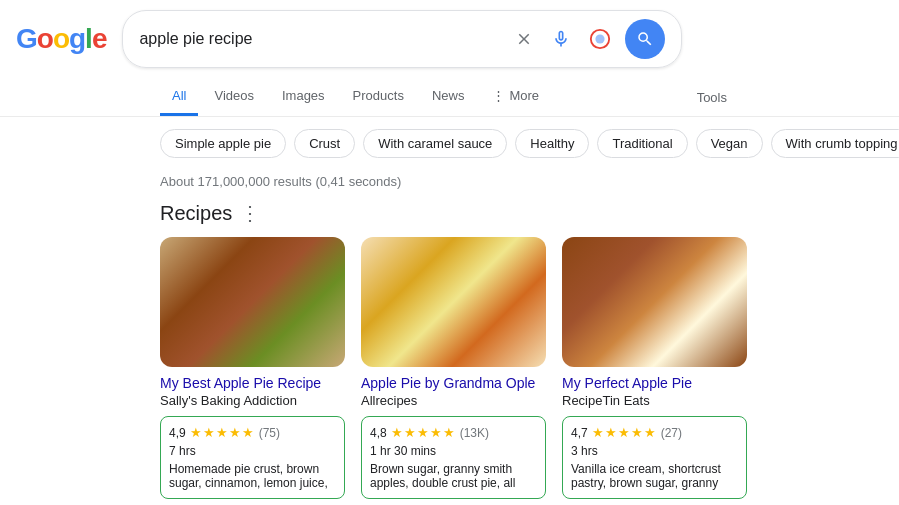 Image resolution: width=899 pixels, height=505 pixels. I want to click on rating-value-1: 4,9, so click(178, 433).